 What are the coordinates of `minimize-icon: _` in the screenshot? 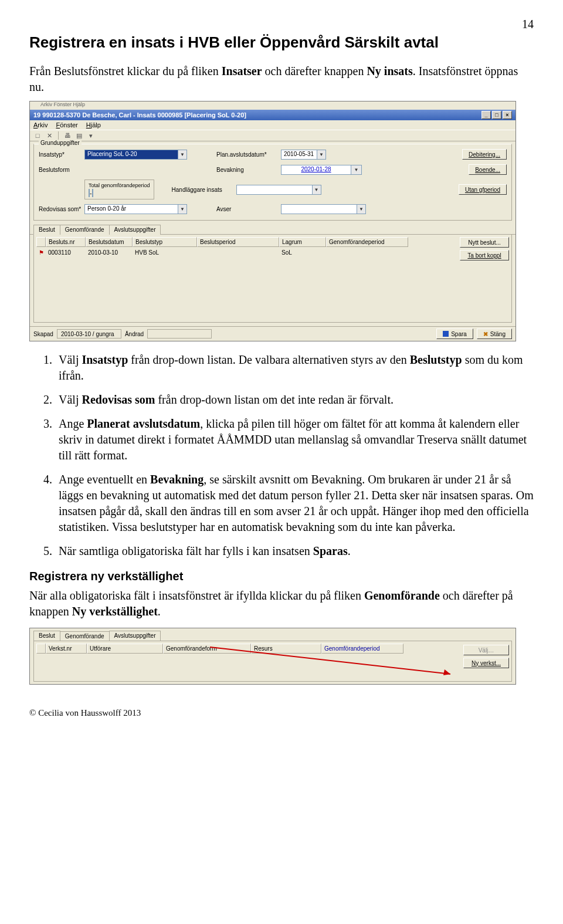 It's located at (486, 115).